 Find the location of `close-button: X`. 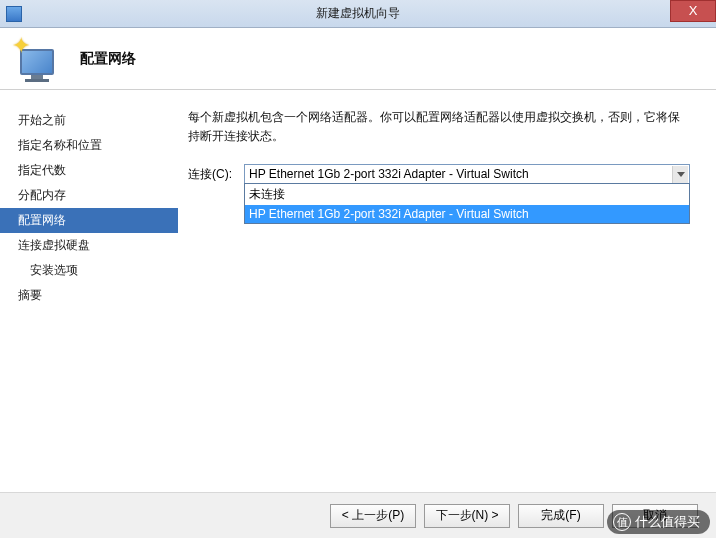

close-button: X is located at coordinates (693, 11).